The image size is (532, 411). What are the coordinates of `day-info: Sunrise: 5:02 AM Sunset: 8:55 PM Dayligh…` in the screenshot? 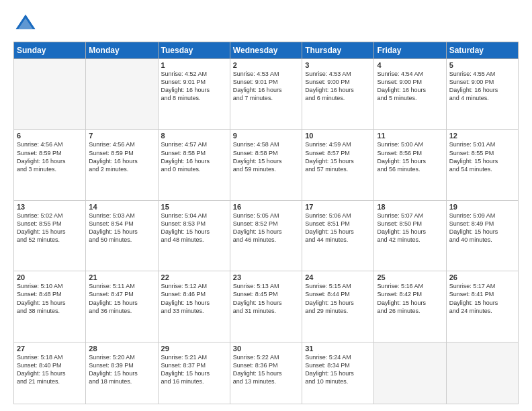 It's located at (50, 228).